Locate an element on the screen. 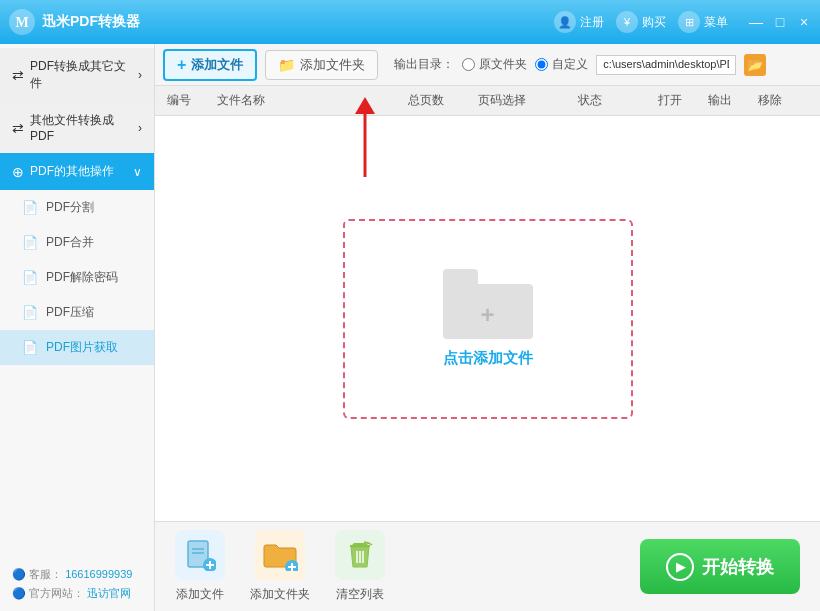 This screenshot has width=820, height=611. col-header-status: 状态 is located at coordinates (618, 100).